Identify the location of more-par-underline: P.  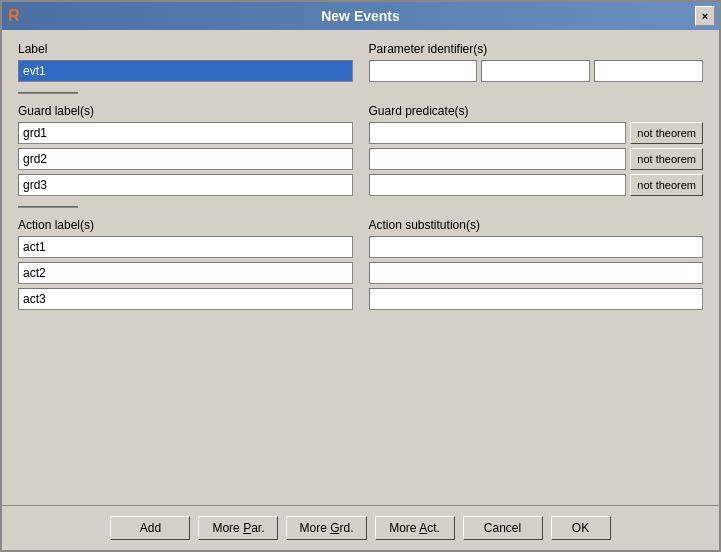
(247, 528).